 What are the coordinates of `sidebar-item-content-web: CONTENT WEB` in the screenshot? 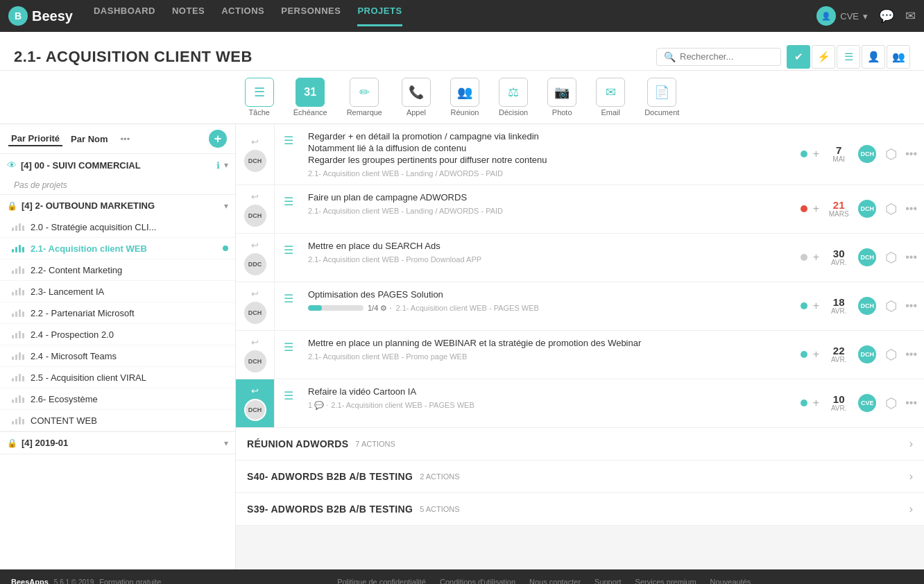 It's located at (118, 420).